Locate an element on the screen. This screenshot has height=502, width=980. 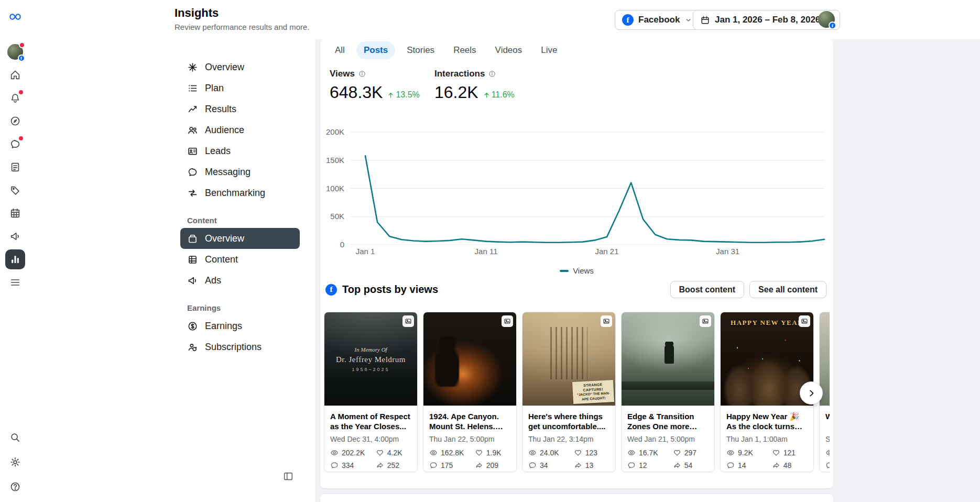
content-overview-icon is located at coordinates (193, 239).